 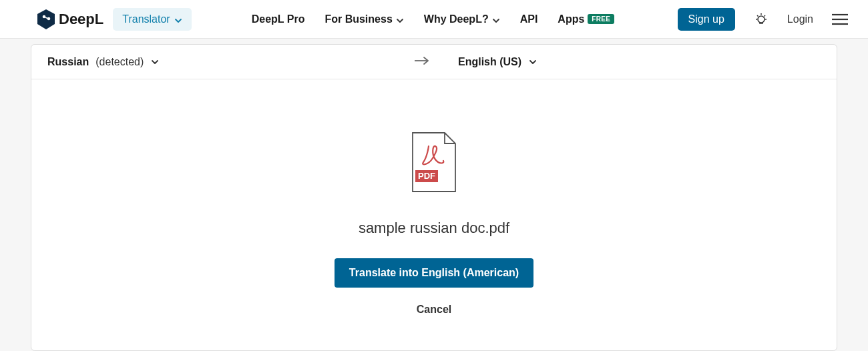 I want to click on hamburger-menu-icon, so click(x=840, y=19).